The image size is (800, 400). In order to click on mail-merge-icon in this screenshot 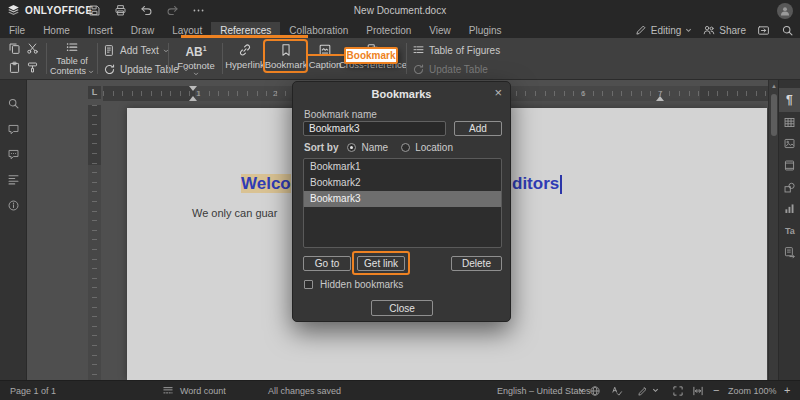, I will do `click(790, 252)`.